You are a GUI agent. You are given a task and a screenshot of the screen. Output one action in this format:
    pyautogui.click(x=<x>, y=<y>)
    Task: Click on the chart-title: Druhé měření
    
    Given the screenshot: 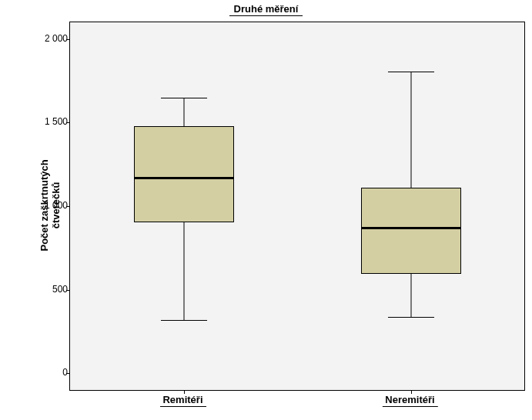 What is the action you would take?
    pyautogui.click(x=266, y=9)
    